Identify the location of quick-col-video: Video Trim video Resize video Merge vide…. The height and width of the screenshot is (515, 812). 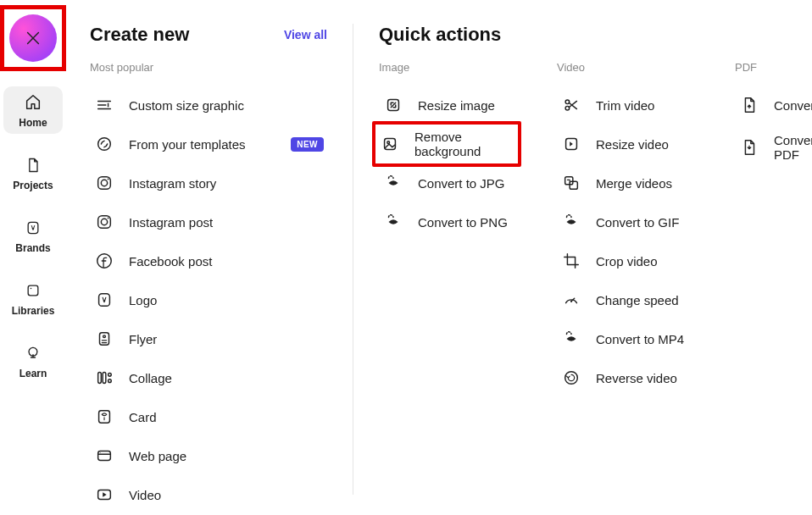
(625, 229).